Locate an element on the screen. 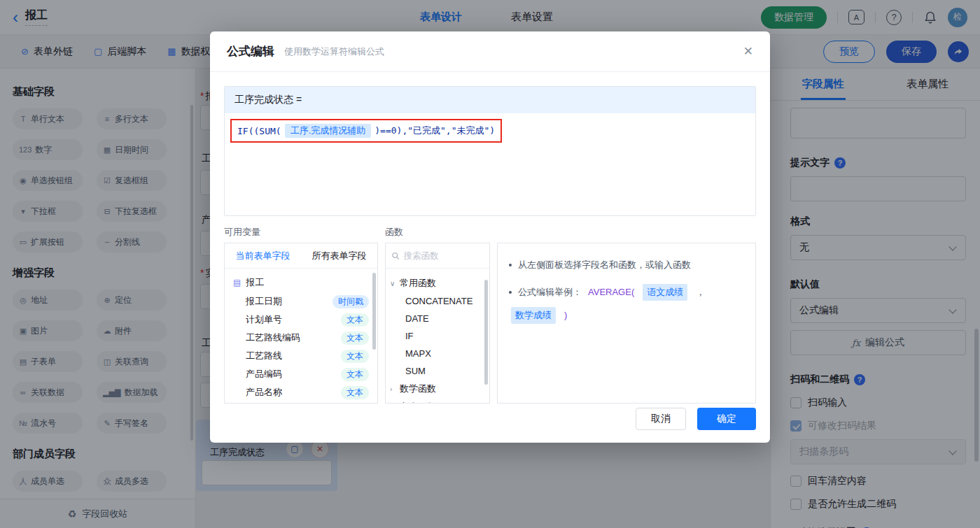  panel-labels: 可用变量 函数 is located at coordinates (490, 232).